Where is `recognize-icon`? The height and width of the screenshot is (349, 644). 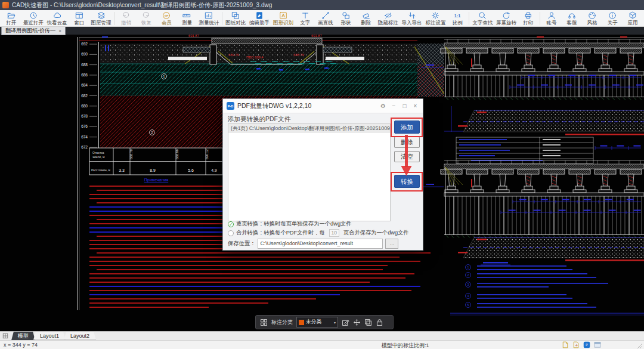
recognize-icon is located at coordinates (283, 16).